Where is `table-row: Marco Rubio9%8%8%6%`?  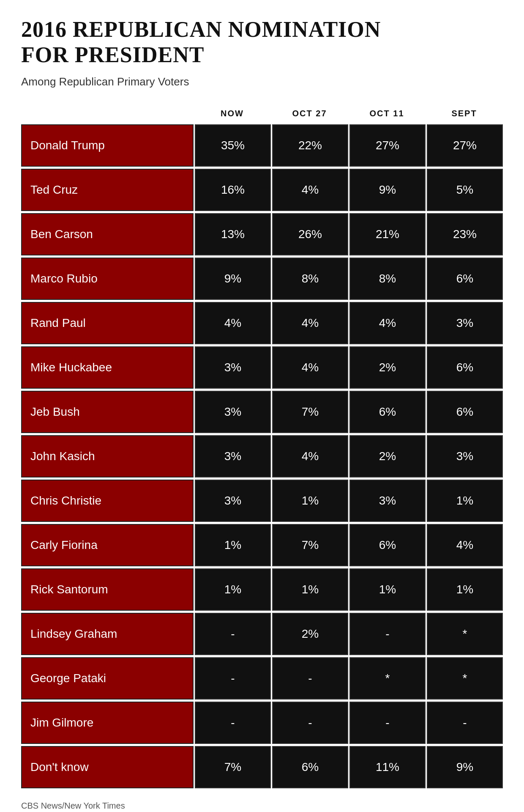 table-row: Marco Rubio9%8%8%6% is located at coordinates (262, 279).